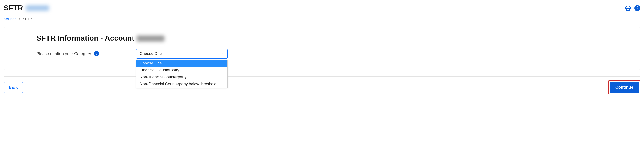 Image resolution: width=644 pixels, height=151 pixels. I want to click on dropdown-option: Choose One, so click(182, 63).